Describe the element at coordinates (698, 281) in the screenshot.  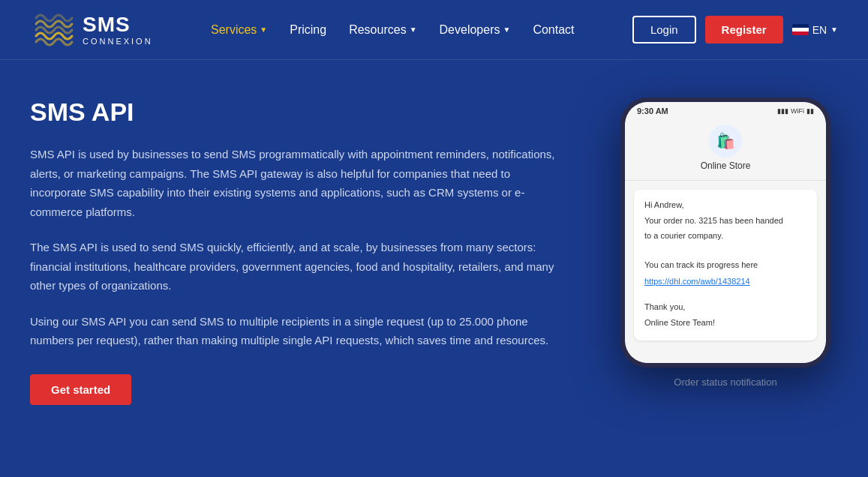
I see `message-link: https://dhl.com/awb/1438214` at that location.